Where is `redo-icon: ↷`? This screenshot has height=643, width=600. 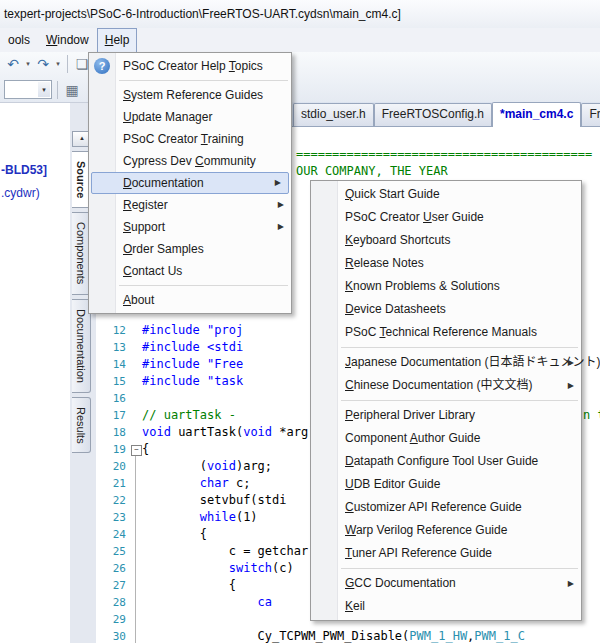
redo-icon: ↷ is located at coordinates (43, 64).